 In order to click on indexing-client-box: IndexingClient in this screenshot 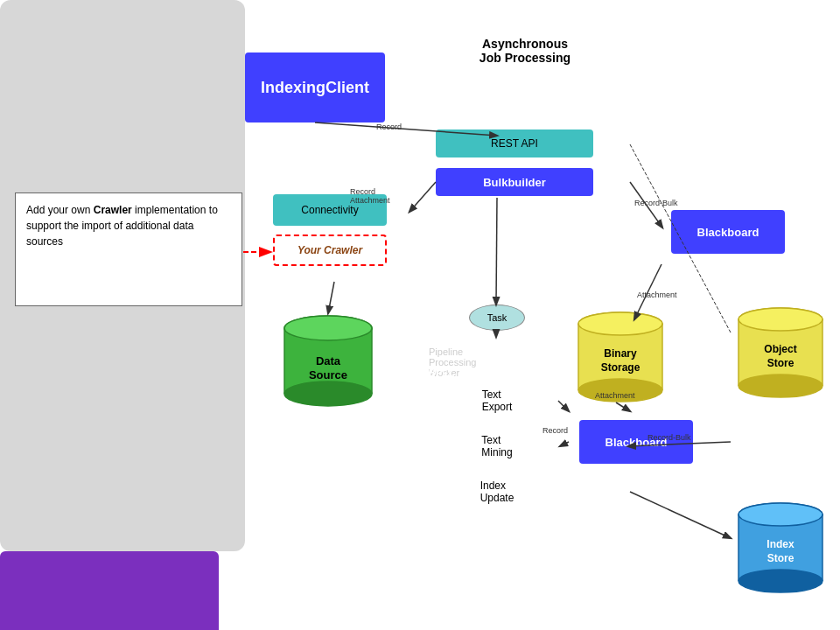, I will do `click(315, 88)`.